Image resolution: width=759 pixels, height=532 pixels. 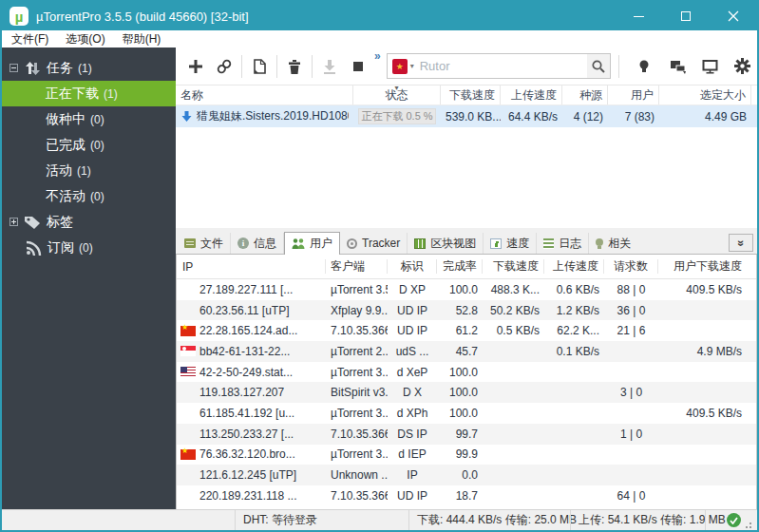 I want to click on peer-row: 27.189.227.111 [... µTorrent 3.5D XP 100…, so click(x=466, y=290).